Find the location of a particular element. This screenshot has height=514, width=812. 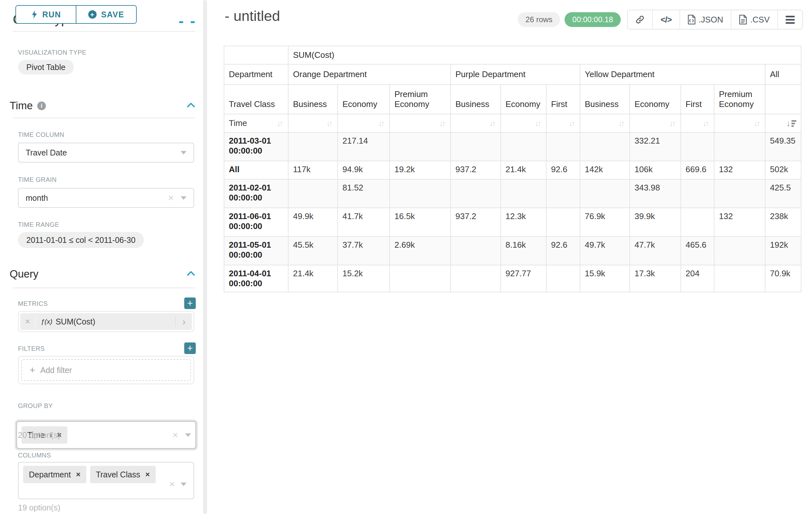

export-json-button: .JSON is located at coordinates (705, 20).